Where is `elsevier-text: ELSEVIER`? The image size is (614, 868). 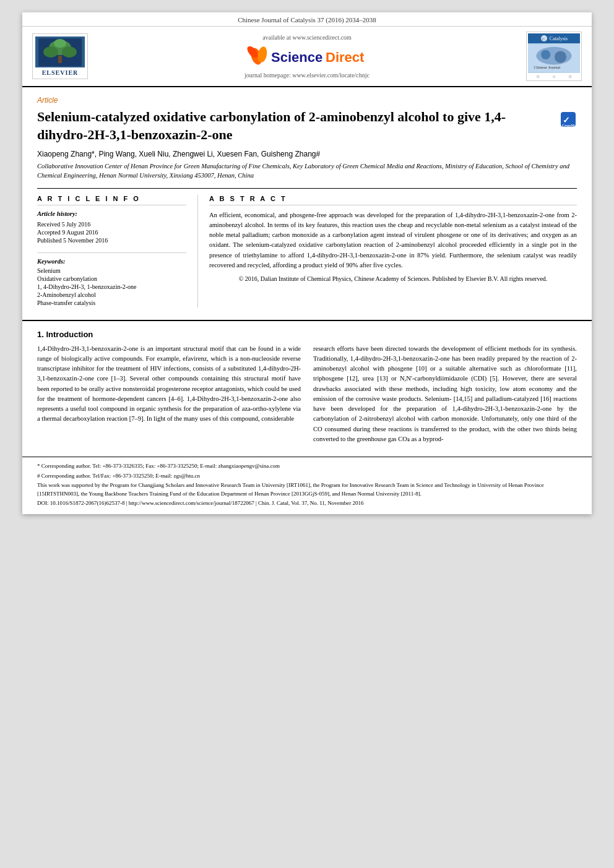 elsevier-text: ELSEVIER is located at coordinates (61, 73).